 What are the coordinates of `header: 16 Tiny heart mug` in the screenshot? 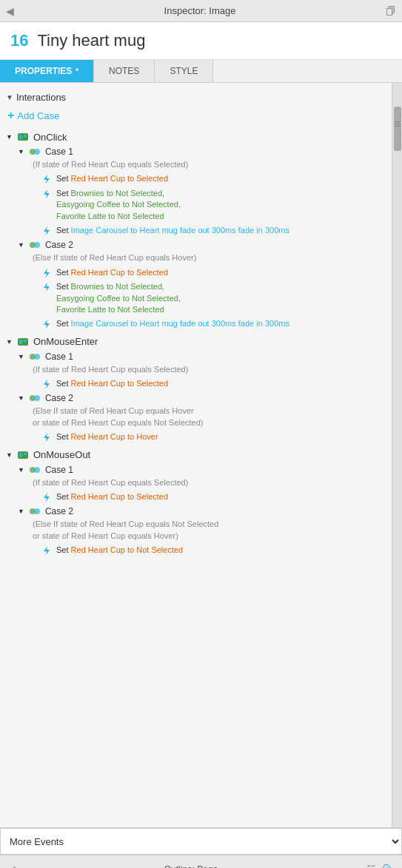 It's located at (201, 41).